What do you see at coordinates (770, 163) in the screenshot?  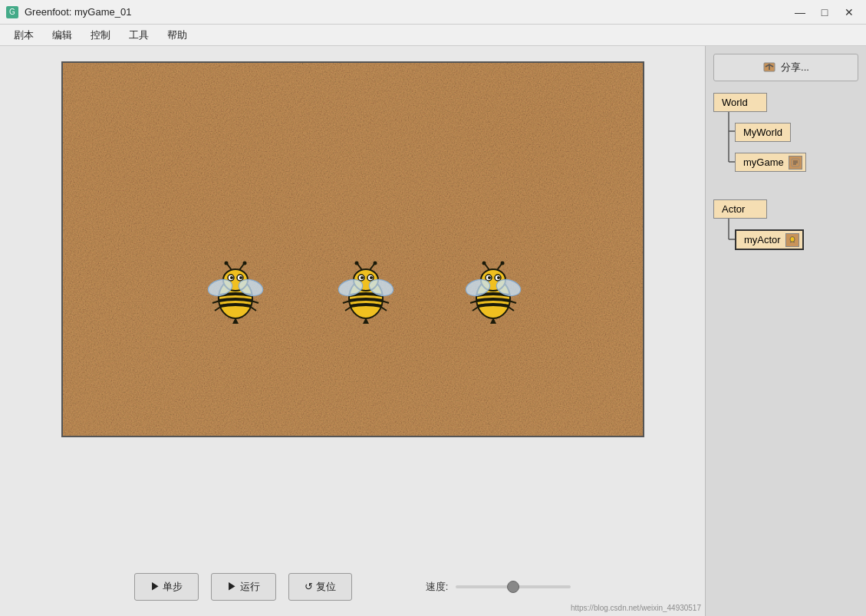 I see `mygame-class-box: myGame` at bounding box center [770, 163].